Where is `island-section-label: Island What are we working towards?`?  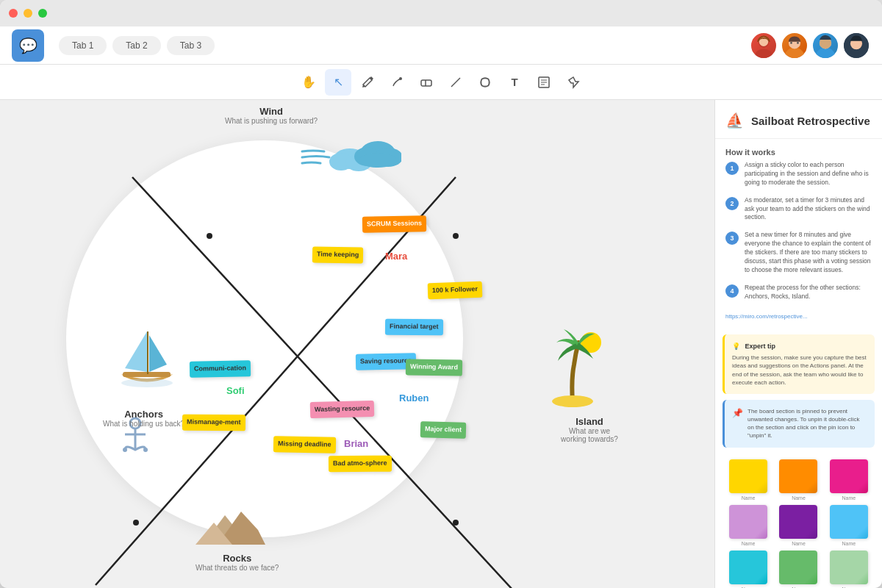
island-section-label: Island What are we working towards? is located at coordinates (589, 429).